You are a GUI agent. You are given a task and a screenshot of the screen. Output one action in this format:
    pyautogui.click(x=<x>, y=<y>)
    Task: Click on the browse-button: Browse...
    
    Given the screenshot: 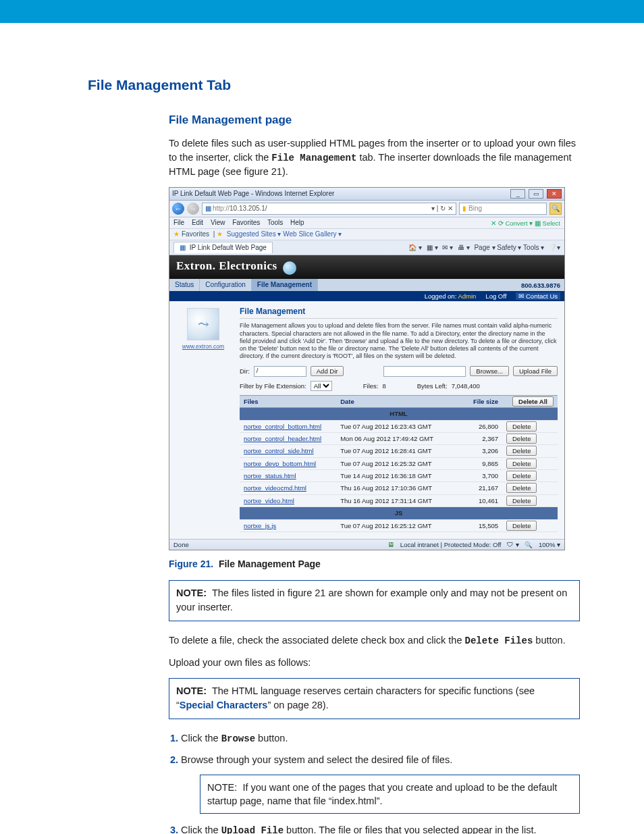 What is the action you would take?
    pyautogui.click(x=489, y=371)
    